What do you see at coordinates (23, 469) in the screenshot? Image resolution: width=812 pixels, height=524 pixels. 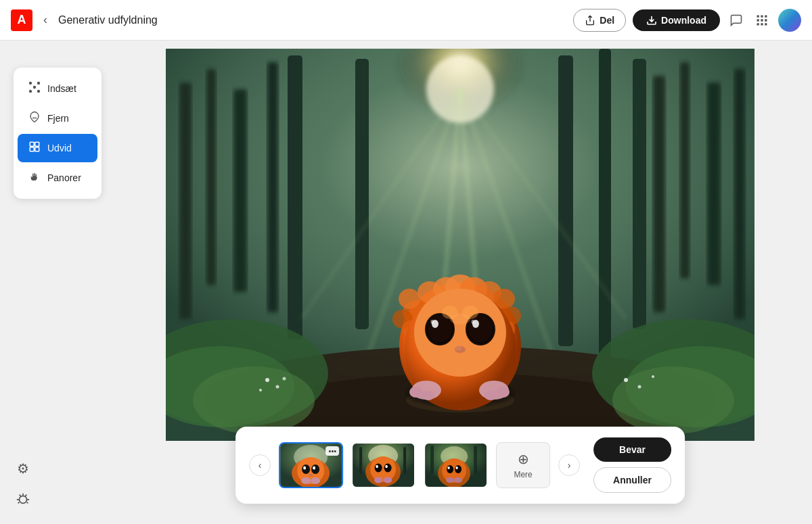 I see `settings-button: ⚙` at bounding box center [23, 469].